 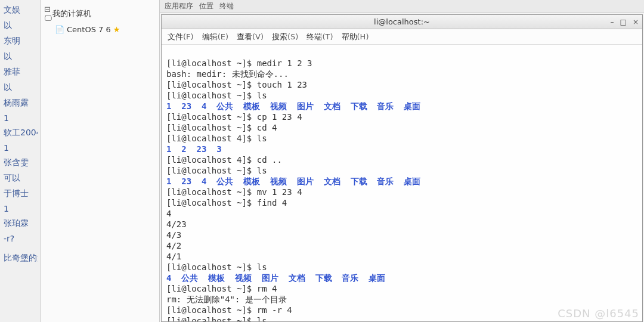 What do you see at coordinates (20, 178) in the screenshot?
I see `list-item: 可以` at bounding box center [20, 178].